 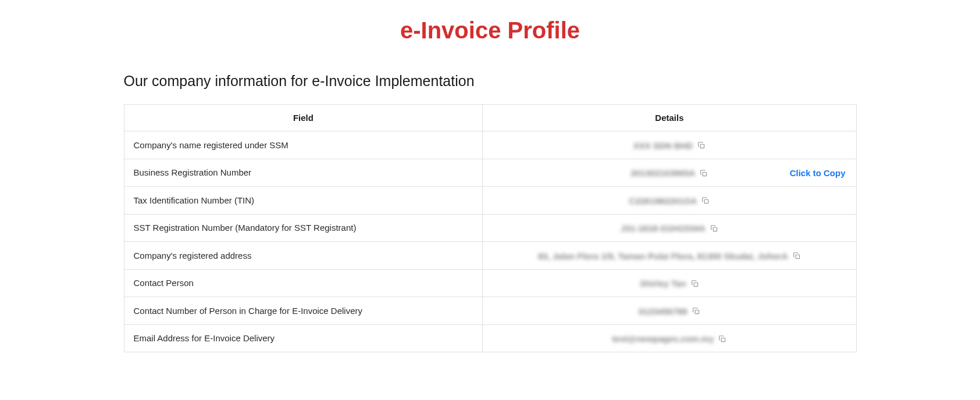 I want to click on table-row: Email Address for E-Invoice Deliverytest…, so click(x=490, y=338).